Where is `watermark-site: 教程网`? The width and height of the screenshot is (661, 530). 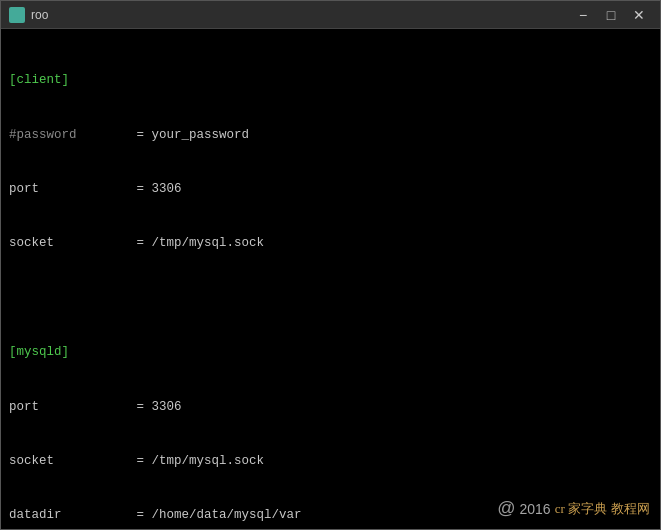
watermark-site: 教程网 is located at coordinates (630, 509).